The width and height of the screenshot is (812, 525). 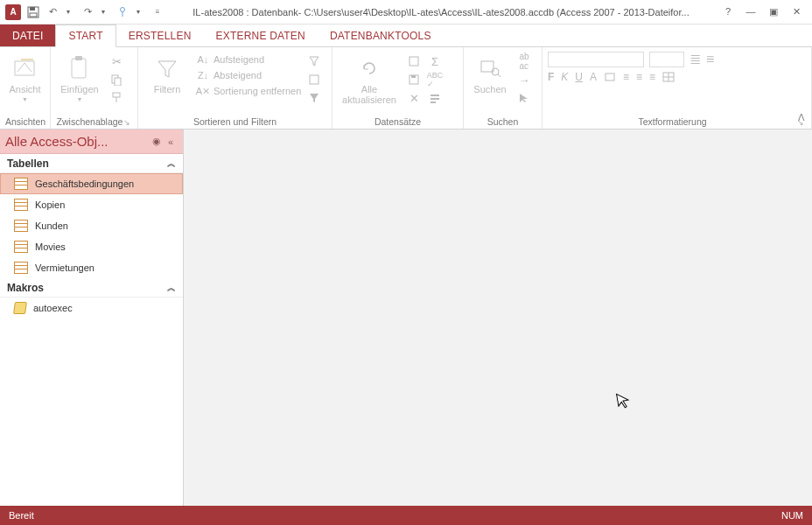 What do you see at coordinates (524, 80) in the screenshot?
I see `goto-icon: →` at bounding box center [524, 80].